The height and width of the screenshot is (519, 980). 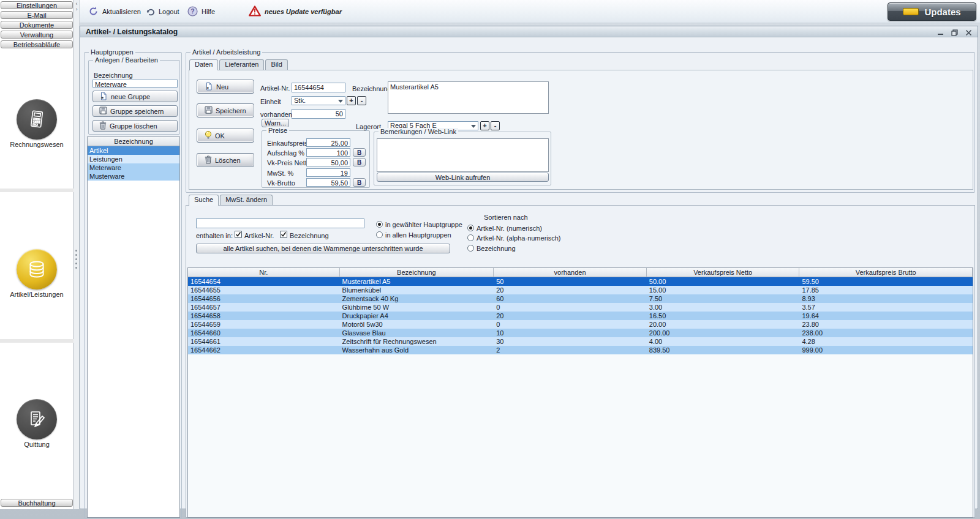 I want to click on help-button: ? Hilfe, so click(x=201, y=12).